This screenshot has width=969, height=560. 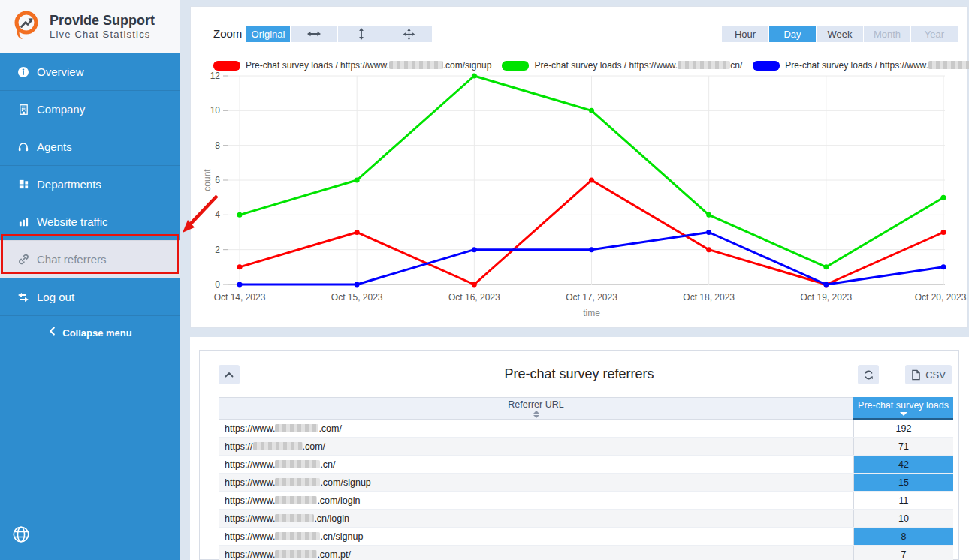 What do you see at coordinates (72, 260) in the screenshot?
I see `sidebar-item-label: Chat referrers` at bounding box center [72, 260].